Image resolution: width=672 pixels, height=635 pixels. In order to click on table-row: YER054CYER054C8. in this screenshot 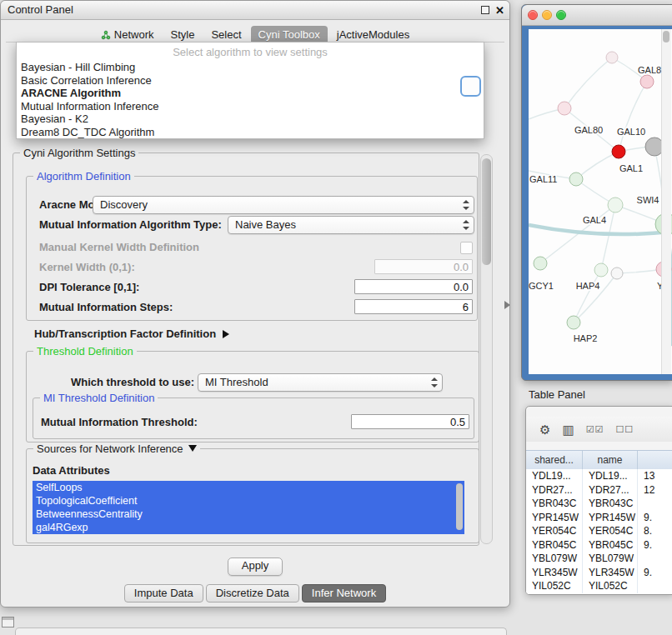, I will do `click(599, 532)`.